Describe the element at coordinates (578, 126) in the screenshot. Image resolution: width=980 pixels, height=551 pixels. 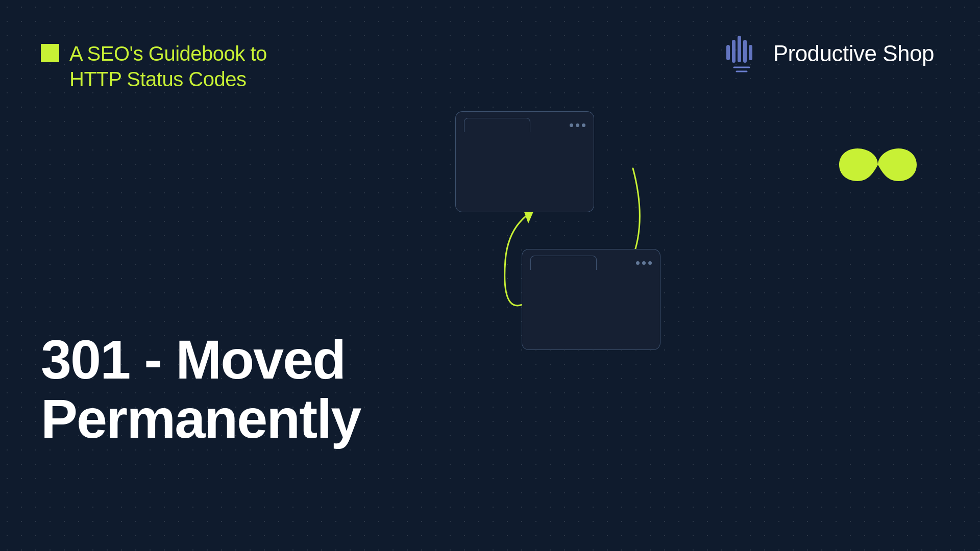
I see `browser-menu-dots-top` at that location.